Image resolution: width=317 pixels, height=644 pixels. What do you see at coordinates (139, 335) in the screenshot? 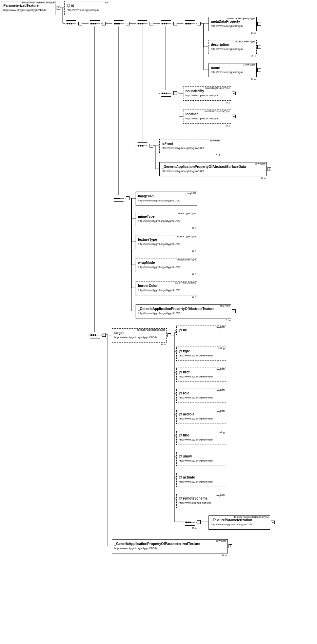
I see `target-element: TextureAssociationType target http://www…` at bounding box center [139, 335].